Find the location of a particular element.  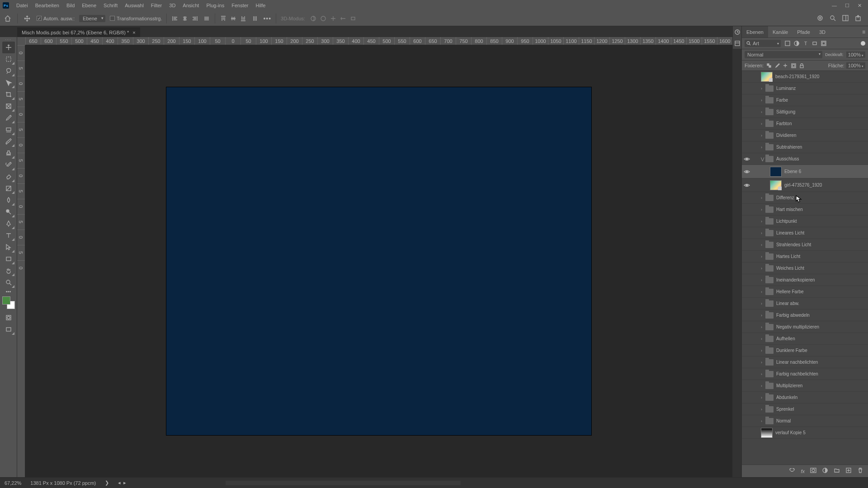

menu-ansicht: Ansicht is located at coordinates (191, 5).